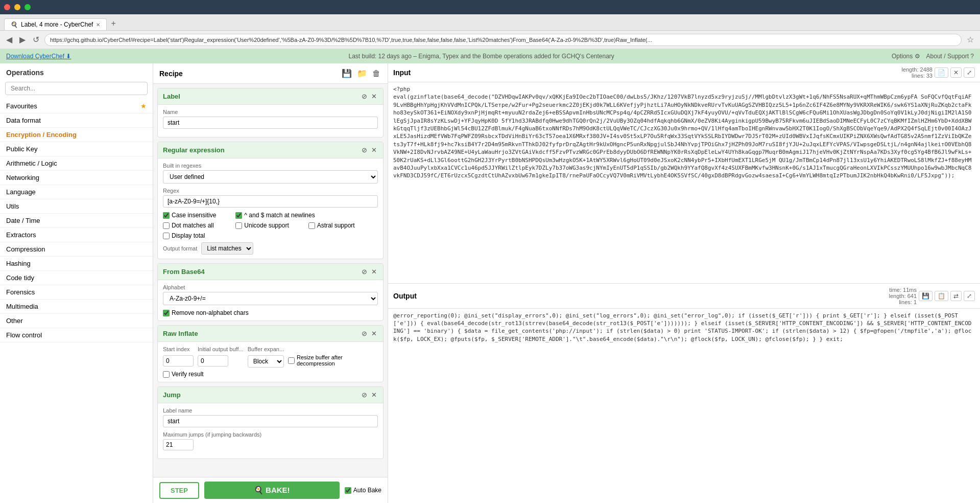 This screenshot has height=503, width=980. I want to click on auto-bake-option: Auto Bake, so click(363, 490).